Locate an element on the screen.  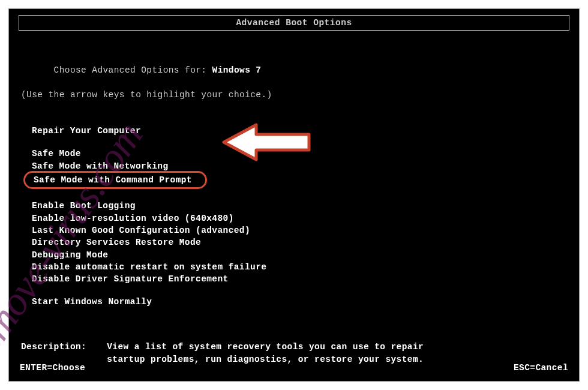
menu-item-enable-low-resolution-video-640x480: Enable low-resolution video (640x480) is located at coordinates (294, 218).